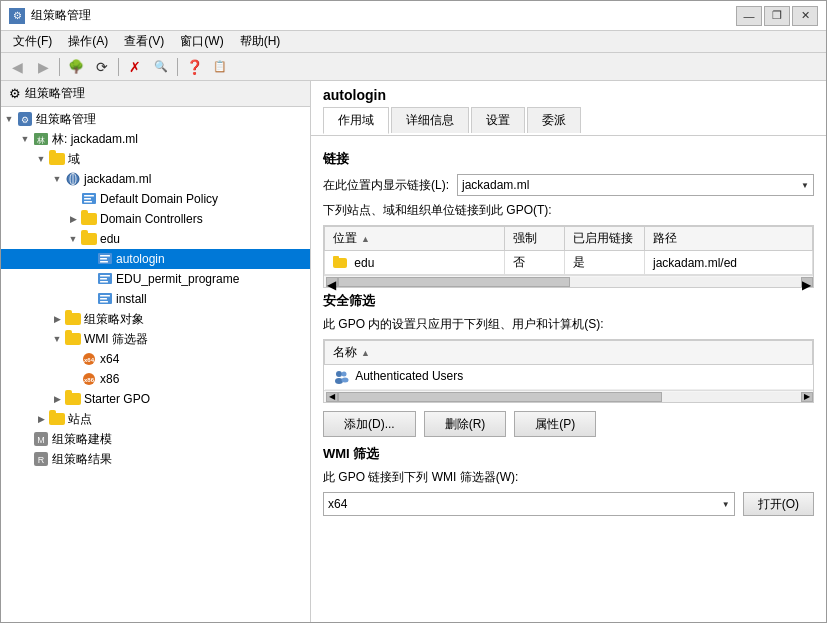 Image resolution: width=827 pixels, height=623 pixels. What do you see at coordinates (144, 42) in the screenshot?
I see `menu-view: 查看(V)` at bounding box center [144, 42].